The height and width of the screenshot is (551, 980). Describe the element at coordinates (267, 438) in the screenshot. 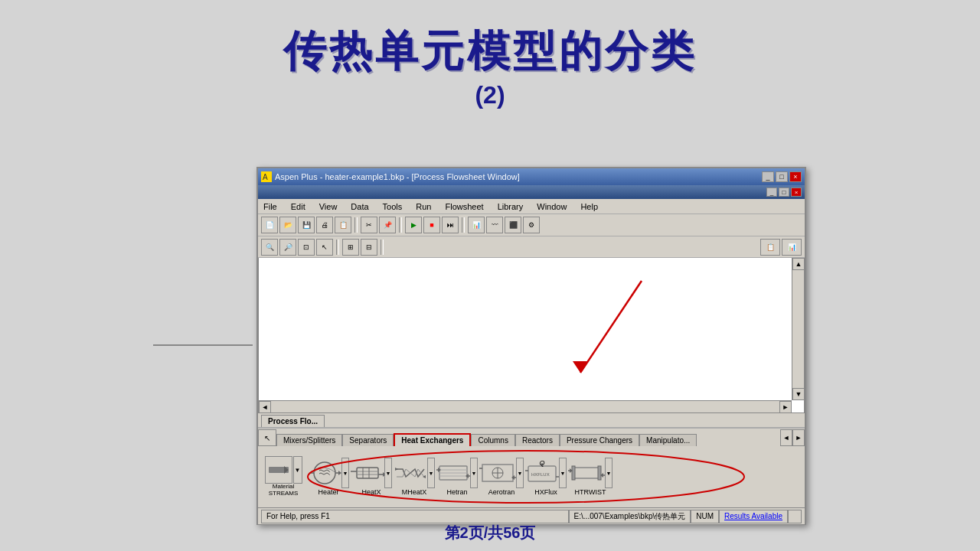

I see `cursor-tool: ↖` at that location.